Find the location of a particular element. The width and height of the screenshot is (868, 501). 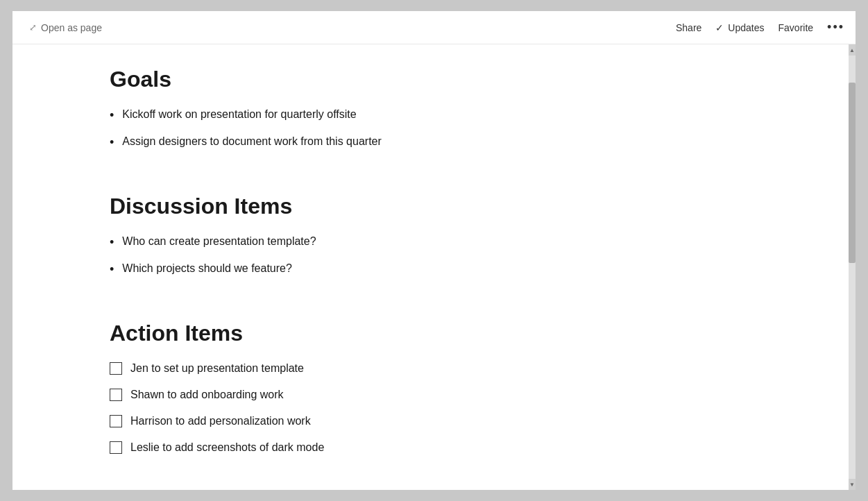

list-item: Which projects should we feature? is located at coordinates (458, 269).